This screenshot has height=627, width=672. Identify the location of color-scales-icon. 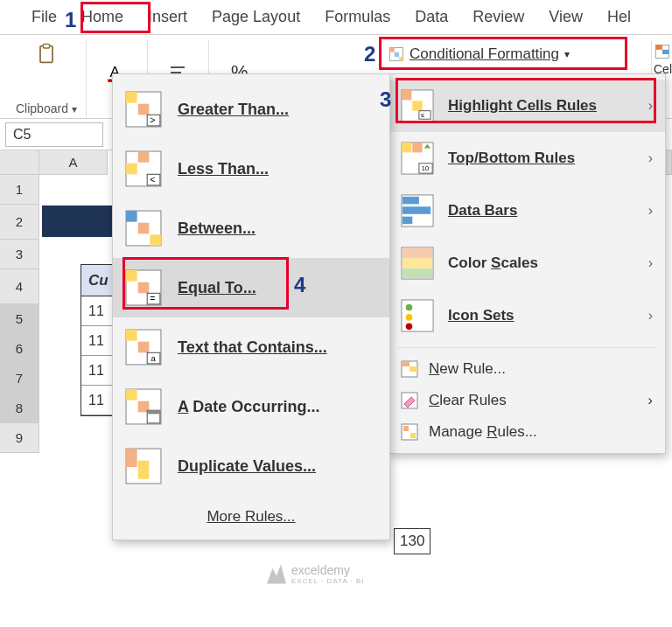
(417, 263).